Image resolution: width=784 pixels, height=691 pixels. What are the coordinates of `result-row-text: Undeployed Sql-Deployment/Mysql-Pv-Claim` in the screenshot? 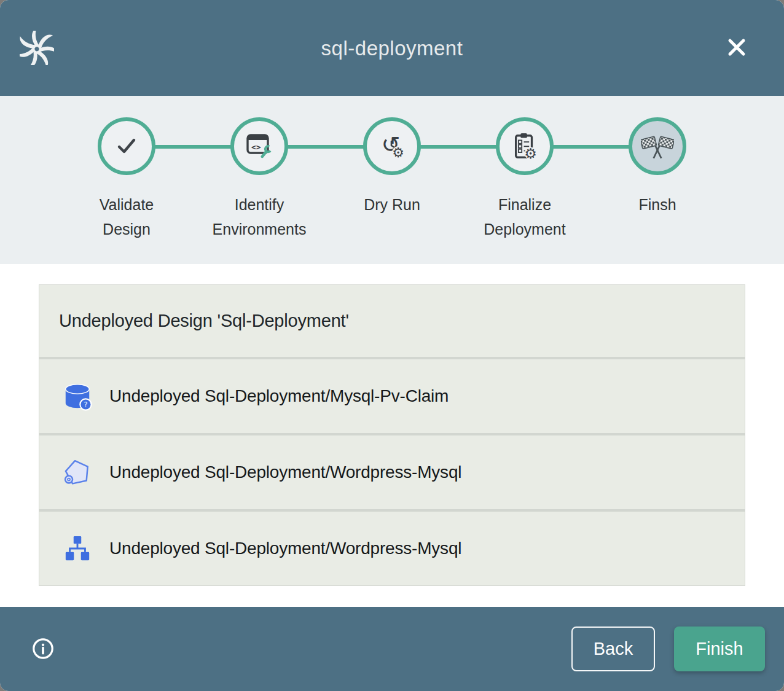 It's located at (279, 396).